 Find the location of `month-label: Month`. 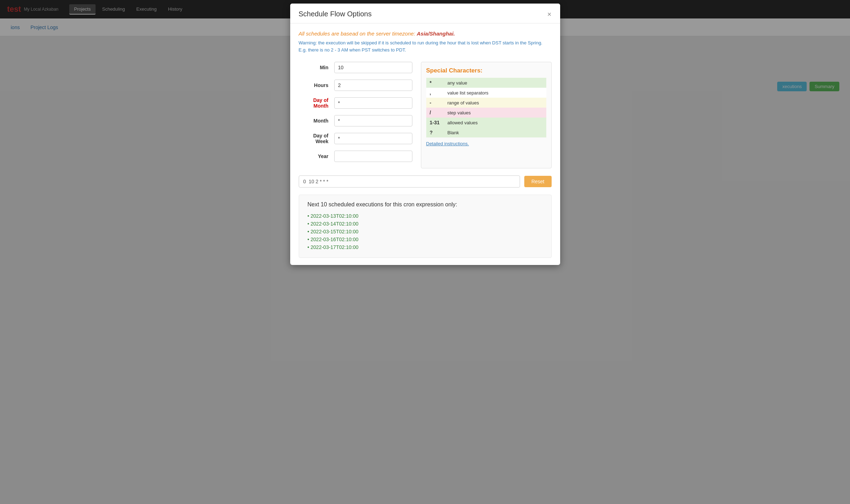

month-label: Month is located at coordinates (316, 121).